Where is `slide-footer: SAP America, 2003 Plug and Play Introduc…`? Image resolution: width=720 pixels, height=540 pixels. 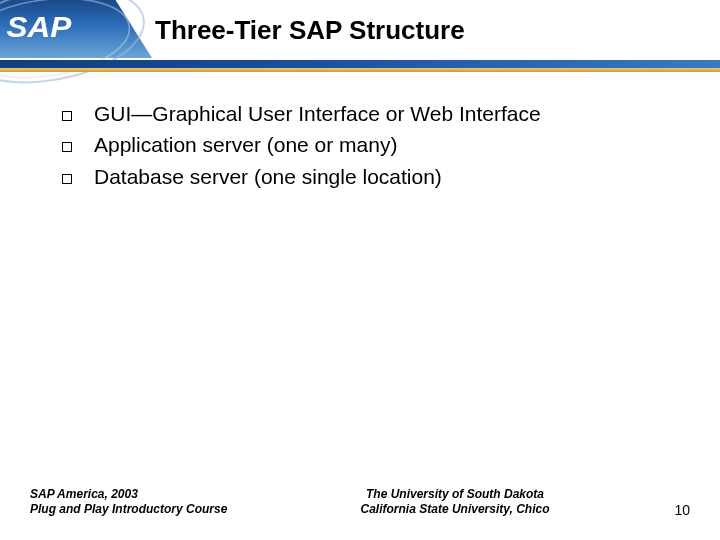
slide-footer: SAP America, 2003 Plug and Play Introduc… is located at coordinates (360, 502).